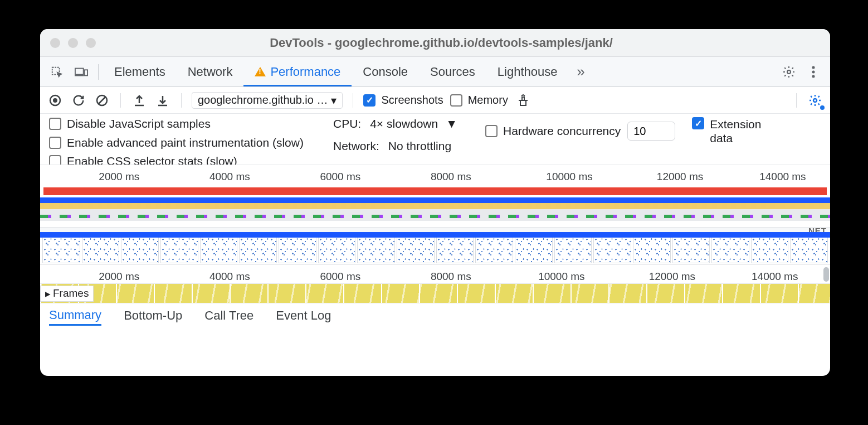  I want to click on device-icon, so click(81, 72).